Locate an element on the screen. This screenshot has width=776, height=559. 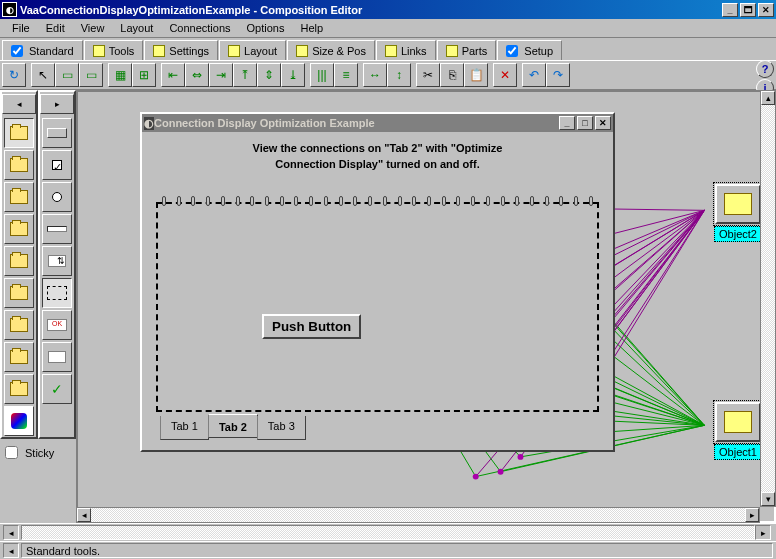
object-2: Object2 is located at coordinates (738, 213).